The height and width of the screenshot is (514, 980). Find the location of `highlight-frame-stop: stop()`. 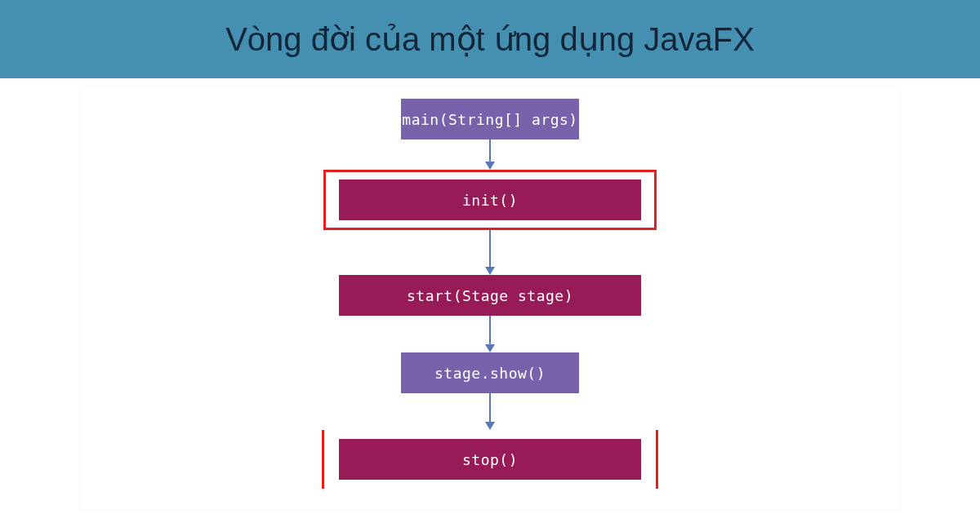

highlight-frame-stop: stop() is located at coordinates (490, 459).